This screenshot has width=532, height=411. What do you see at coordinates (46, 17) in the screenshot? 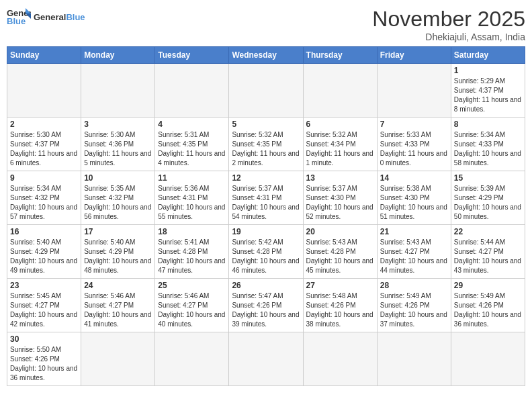
I see `logo: General Blue GeneralBlue` at bounding box center [46, 17].